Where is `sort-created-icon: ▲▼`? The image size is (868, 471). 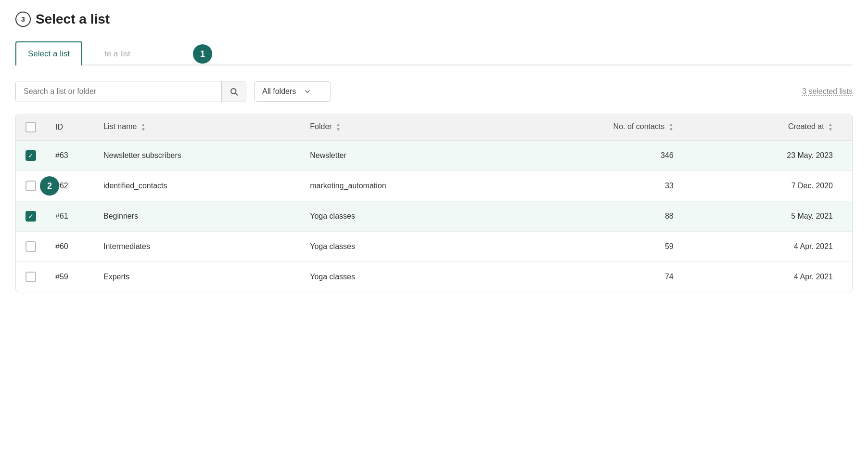 sort-created-icon: ▲▼ is located at coordinates (830, 127).